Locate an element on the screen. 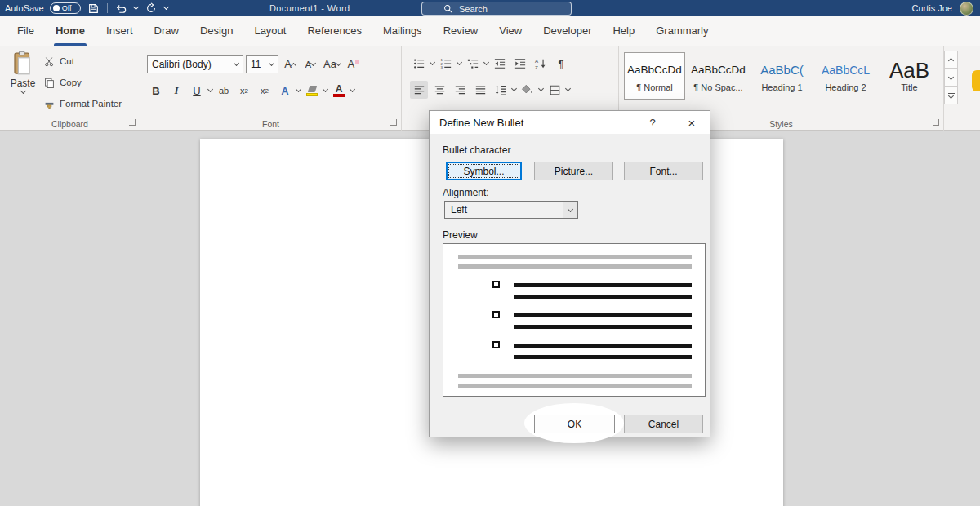  picture-button: Picture... is located at coordinates (573, 171).